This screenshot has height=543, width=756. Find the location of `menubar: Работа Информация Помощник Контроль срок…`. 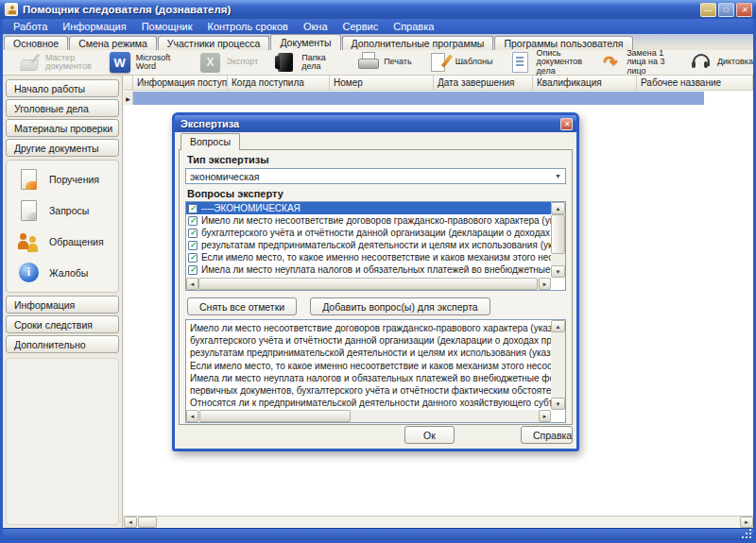

menubar: Работа Информация Помощник Контроль срок… is located at coordinates (378, 26).